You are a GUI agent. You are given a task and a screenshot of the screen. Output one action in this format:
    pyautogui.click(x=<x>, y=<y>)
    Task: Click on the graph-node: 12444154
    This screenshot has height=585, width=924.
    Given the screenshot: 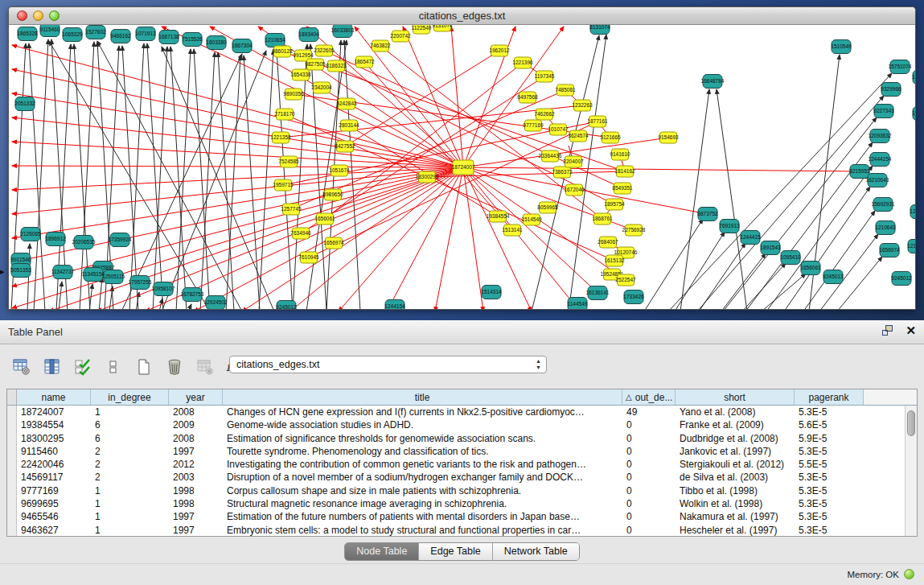 What is the action you would take?
    pyautogui.click(x=880, y=159)
    